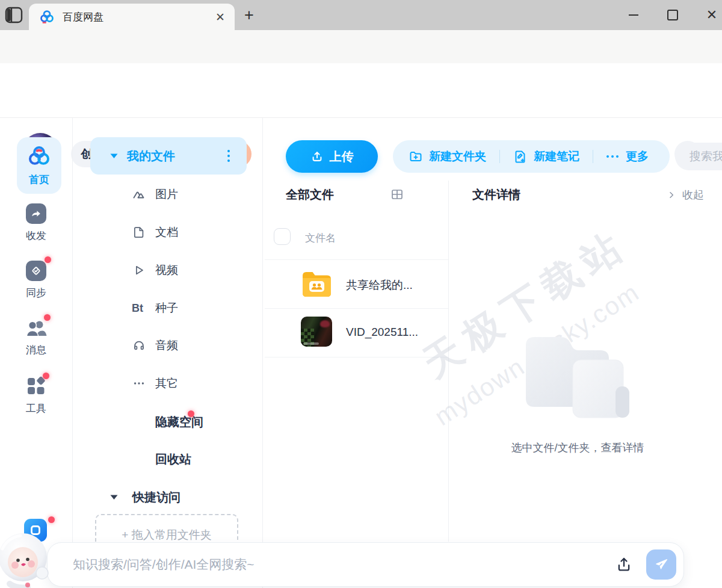 Image resolution: width=722 pixels, height=588 pixels. Describe the element at coordinates (448, 156) in the screenshot. I see `new-folder-button: 新建文件夹` at that location.